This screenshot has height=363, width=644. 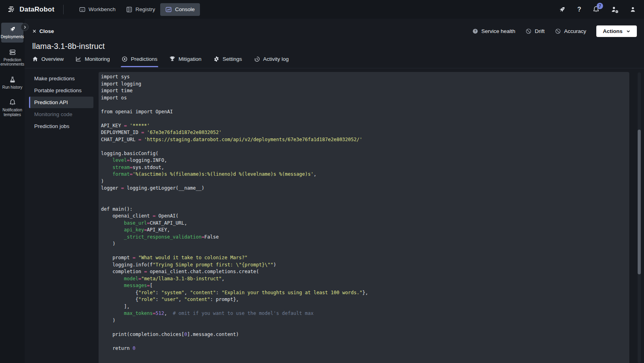 I want to click on tab-label: Monitoring, so click(x=97, y=59).